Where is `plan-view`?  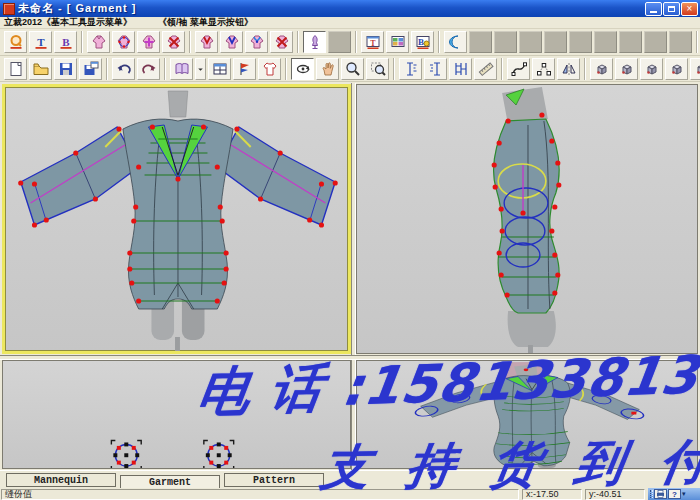
plan-view is located at coordinates (176, 414).